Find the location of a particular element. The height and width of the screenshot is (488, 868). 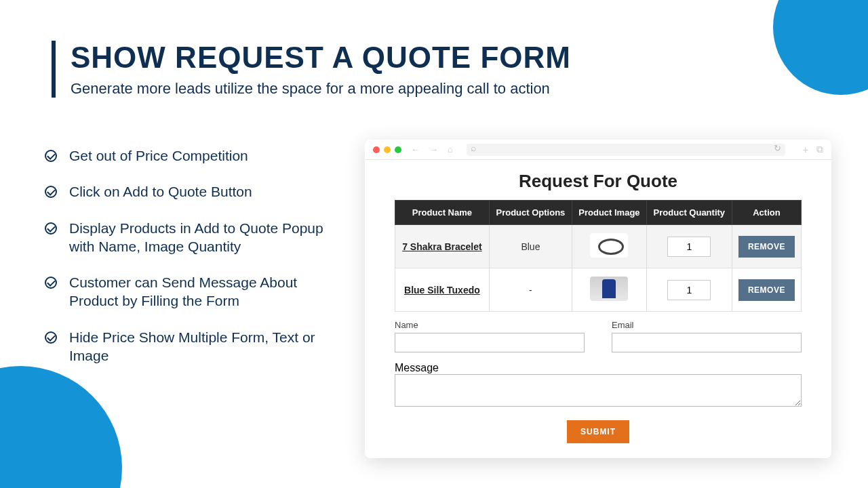

page-subtitle: Generate more leads utilize the space fo… is located at coordinates (321, 89).